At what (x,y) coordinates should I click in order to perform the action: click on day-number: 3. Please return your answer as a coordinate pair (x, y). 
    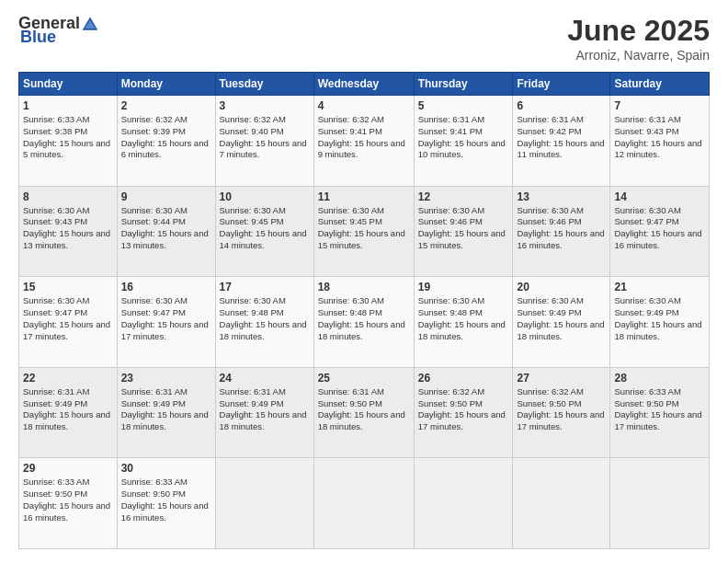
    Looking at the image, I should click on (265, 106).